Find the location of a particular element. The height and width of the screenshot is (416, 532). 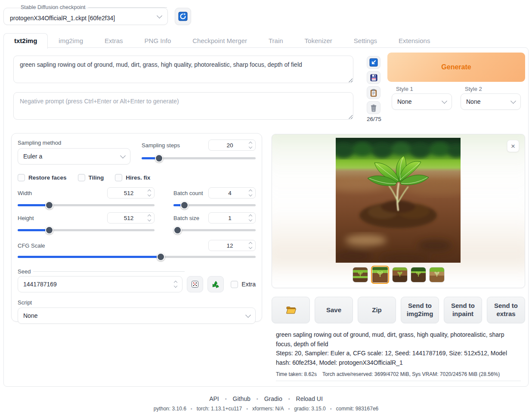

height-slider is located at coordinates (86, 230).